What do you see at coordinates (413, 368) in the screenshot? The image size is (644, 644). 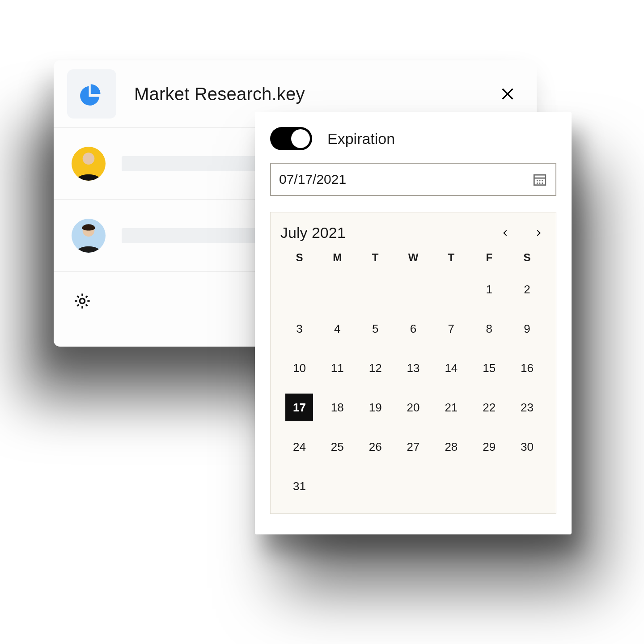 I see `calendar-day: 13` at bounding box center [413, 368].